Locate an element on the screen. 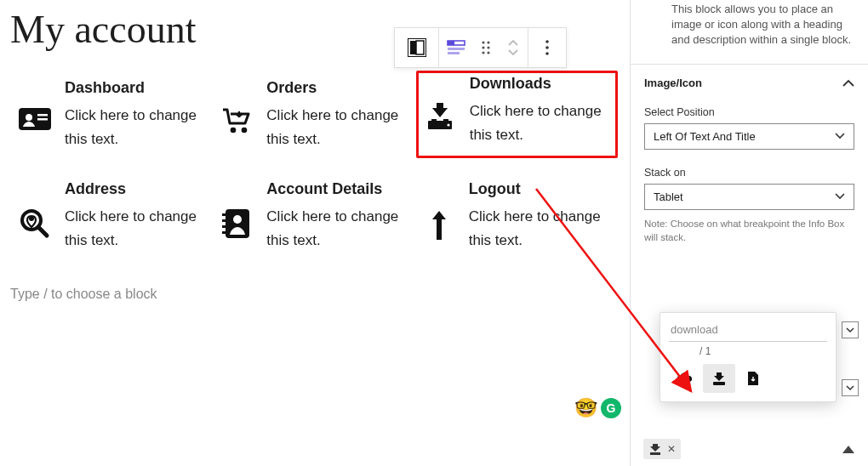 This screenshot has height=466, width=868. block-appender: Type / to choose a block is located at coordinates (315, 294).